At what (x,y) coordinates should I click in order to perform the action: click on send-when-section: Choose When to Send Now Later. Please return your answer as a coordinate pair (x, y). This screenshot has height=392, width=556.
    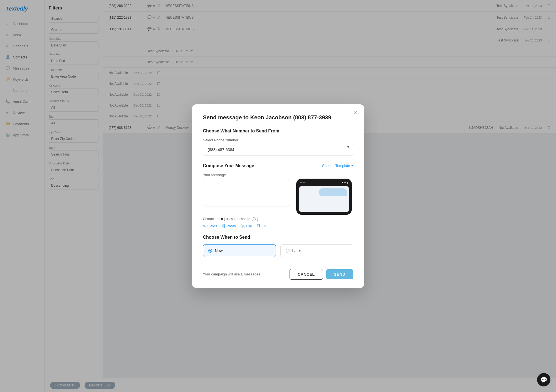
    Looking at the image, I should click on (278, 246).